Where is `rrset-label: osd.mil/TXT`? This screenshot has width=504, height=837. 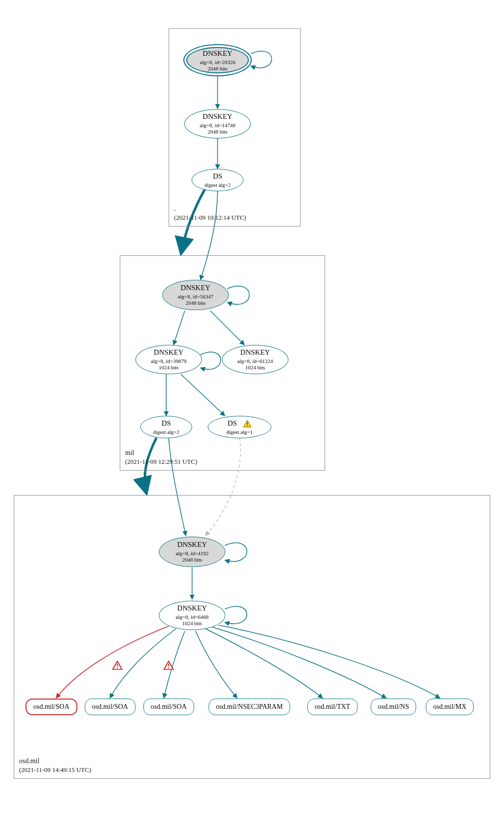
rrset-label: osd.mil/TXT is located at coordinates (332, 707).